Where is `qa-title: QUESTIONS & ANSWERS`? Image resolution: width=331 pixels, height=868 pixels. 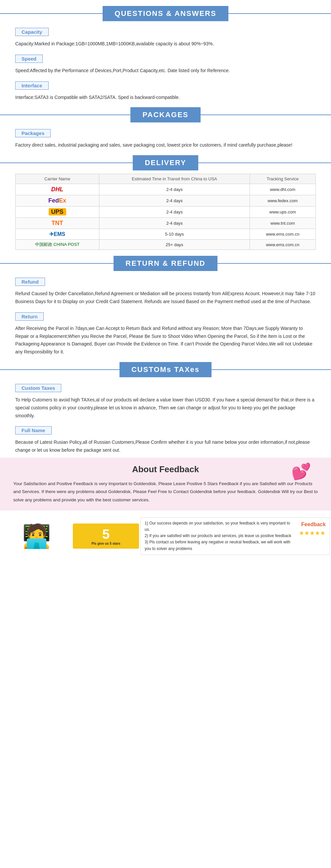
qa-title: QUESTIONS & ANSWERS is located at coordinates (165, 13).